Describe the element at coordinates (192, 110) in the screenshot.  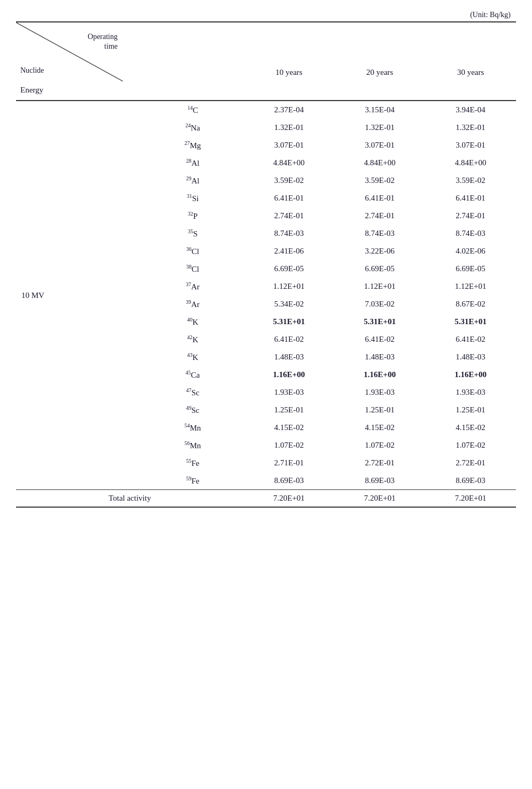
I see `nuclide-cell: 14C` at that location.